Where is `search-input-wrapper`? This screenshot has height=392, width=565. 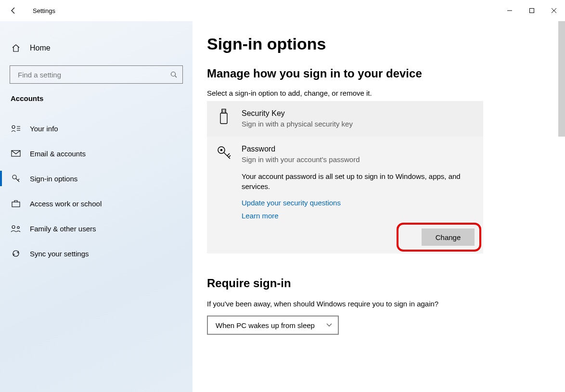 search-input-wrapper is located at coordinates (96, 75).